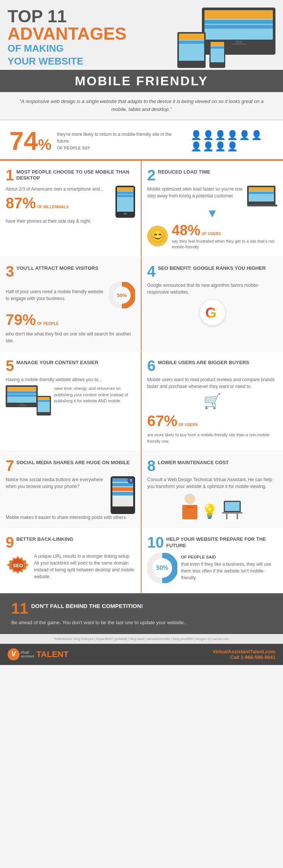 This screenshot has height=868, width=283. I want to click on header-text: TOP 11 ADVANTAGES OF MAKING YOUR WEBSITE, so click(92, 38).